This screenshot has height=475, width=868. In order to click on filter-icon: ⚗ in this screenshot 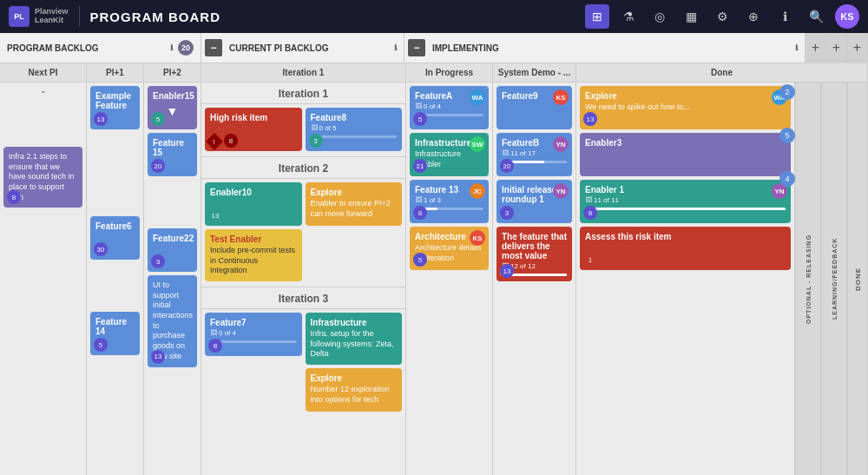, I will do `click(628, 16)`.